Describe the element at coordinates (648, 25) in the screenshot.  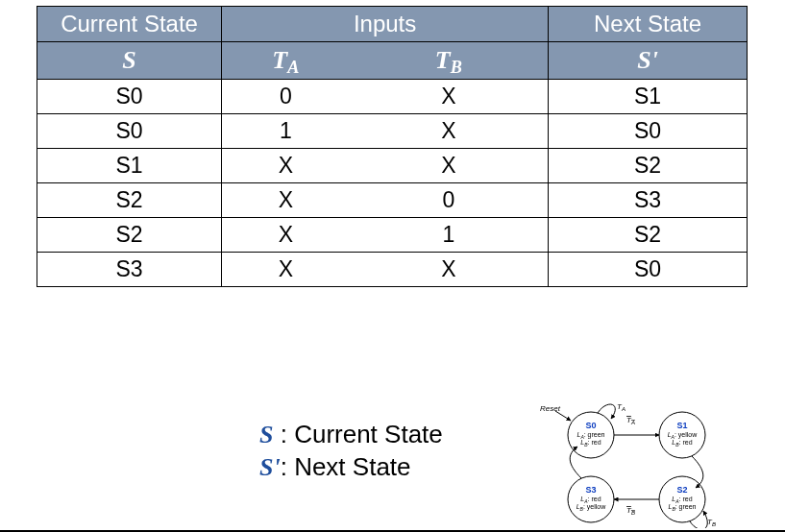
I see `col-next-state: Next State` at that location.